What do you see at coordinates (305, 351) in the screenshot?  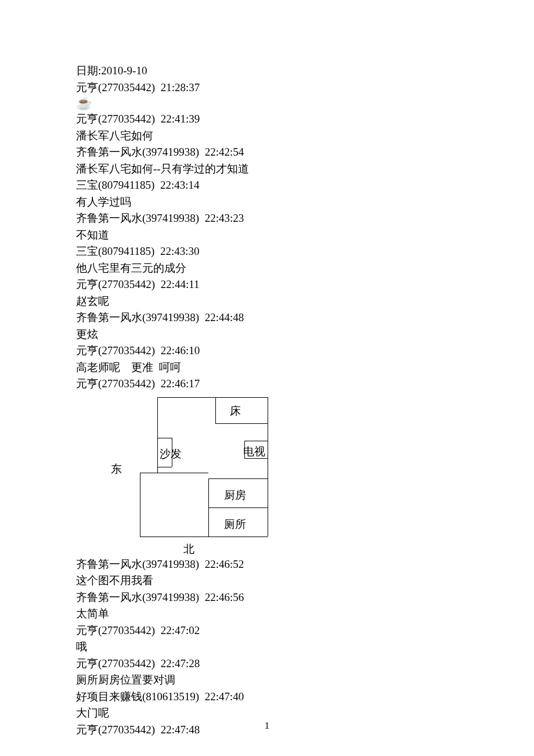 I see `message-header: 元亨(277035442) 22:46:10` at bounding box center [305, 351].